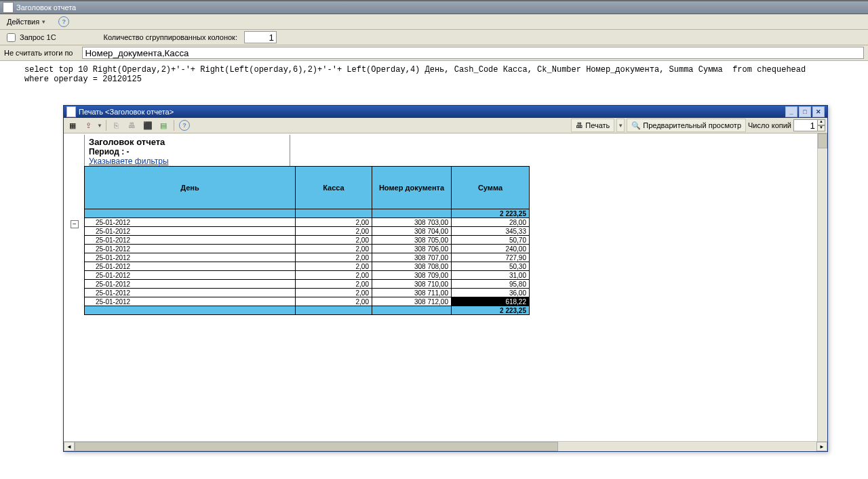 This screenshot has width=868, height=479. Describe the element at coordinates (412, 275) in the screenshot. I see `table-cell: 308 709,00` at that location.